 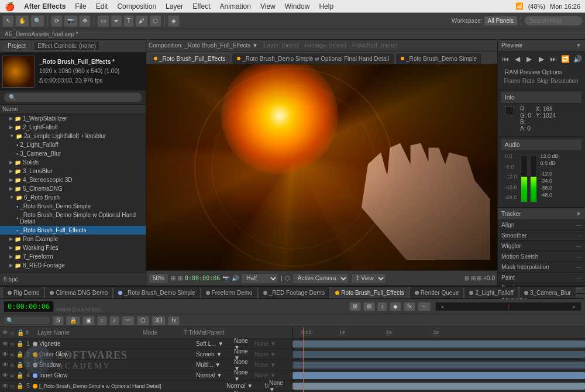 I want to click on transport-to-end: ⏭, so click(x=553, y=59).